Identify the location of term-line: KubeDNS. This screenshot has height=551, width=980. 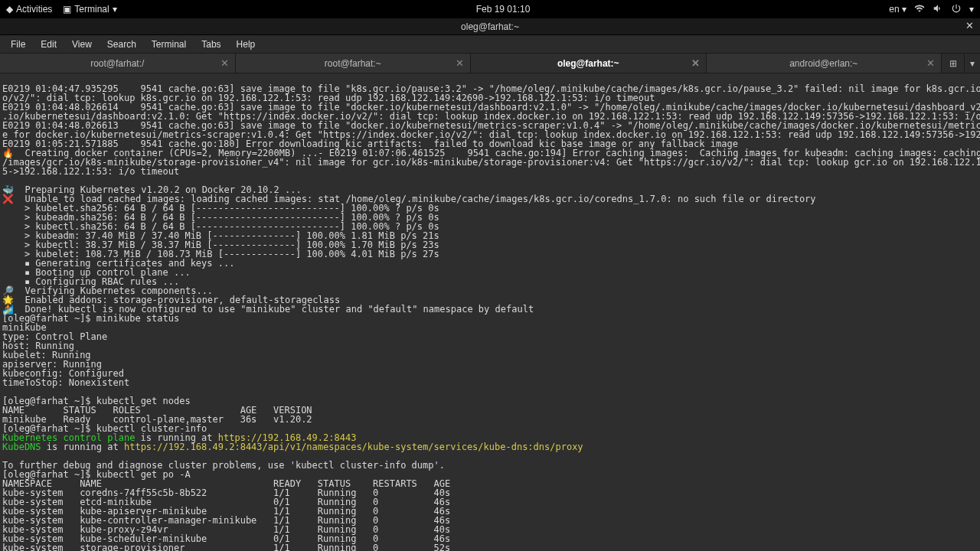
(21, 447).